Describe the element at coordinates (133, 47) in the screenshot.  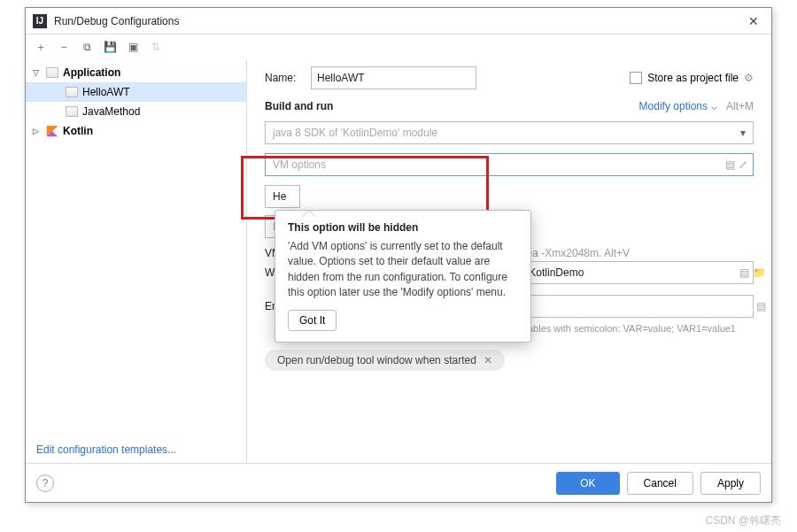
I see `folder-move-icon: ▣` at that location.